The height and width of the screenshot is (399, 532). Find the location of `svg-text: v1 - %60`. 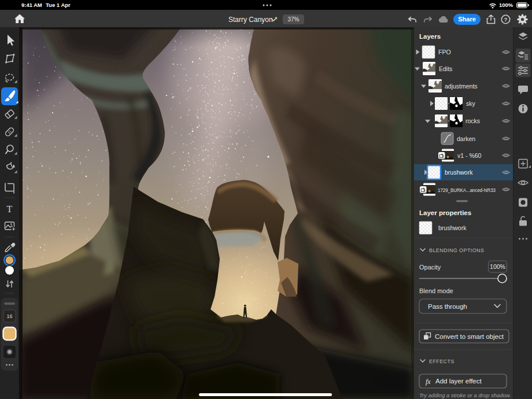

svg-text: v1 - %60 is located at coordinates (470, 156).